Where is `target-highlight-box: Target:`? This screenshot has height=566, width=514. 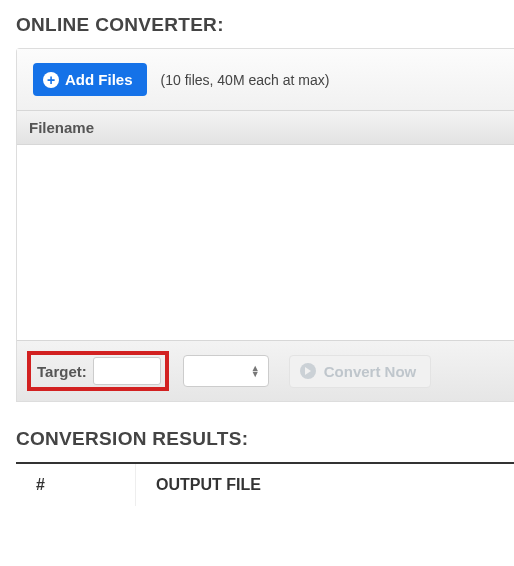 target-highlight-box: Target: is located at coordinates (98, 371).